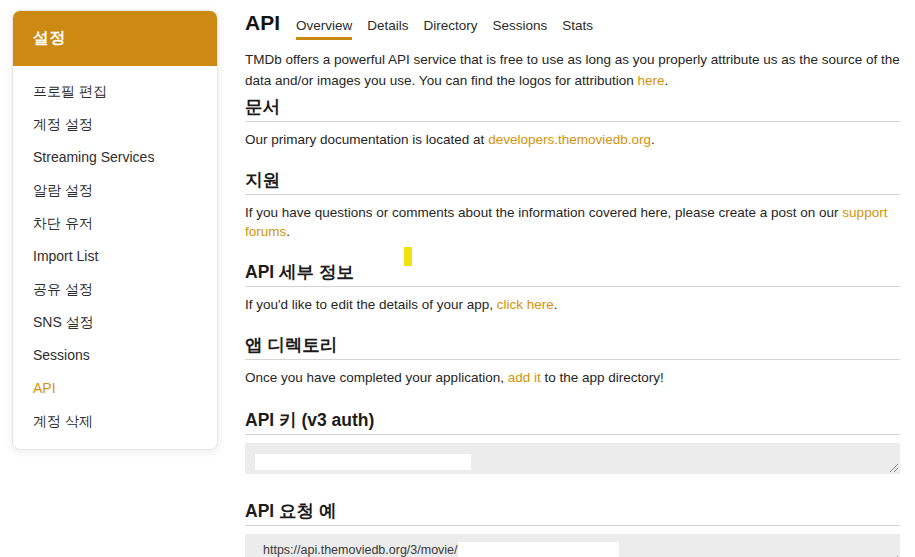 The image size is (915, 557). I want to click on tab-overview: Overview, so click(324, 29).